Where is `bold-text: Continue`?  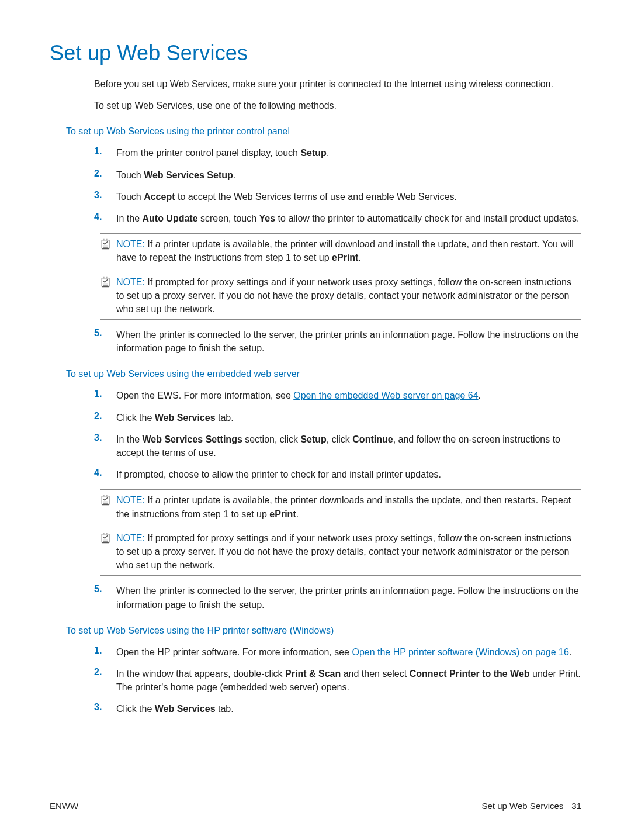
bold-text: Continue is located at coordinates (373, 440).